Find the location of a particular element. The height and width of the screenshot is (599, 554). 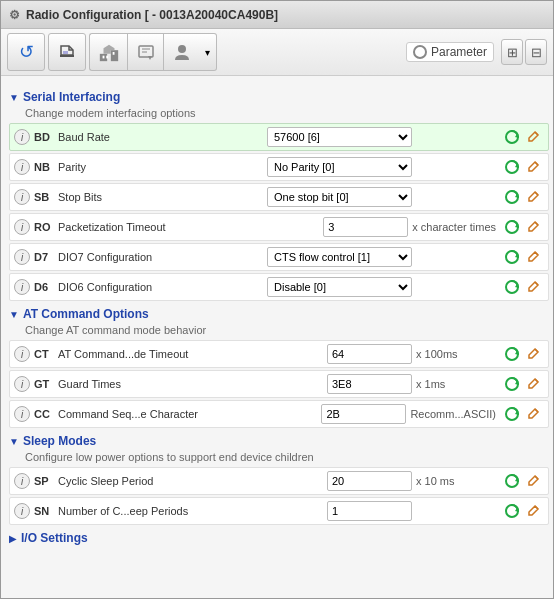

section-arrow-at_command: ▼ is located at coordinates (14, 314).